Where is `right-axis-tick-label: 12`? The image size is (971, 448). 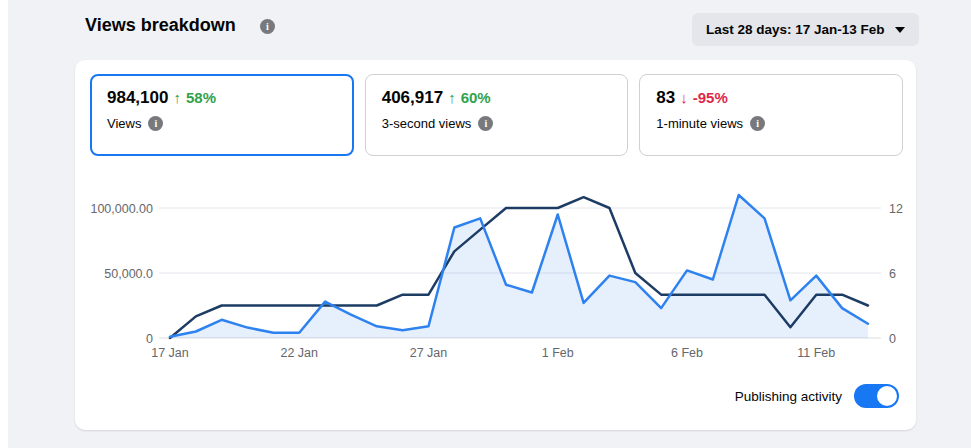 right-axis-tick-label: 12 is located at coordinates (896, 209).